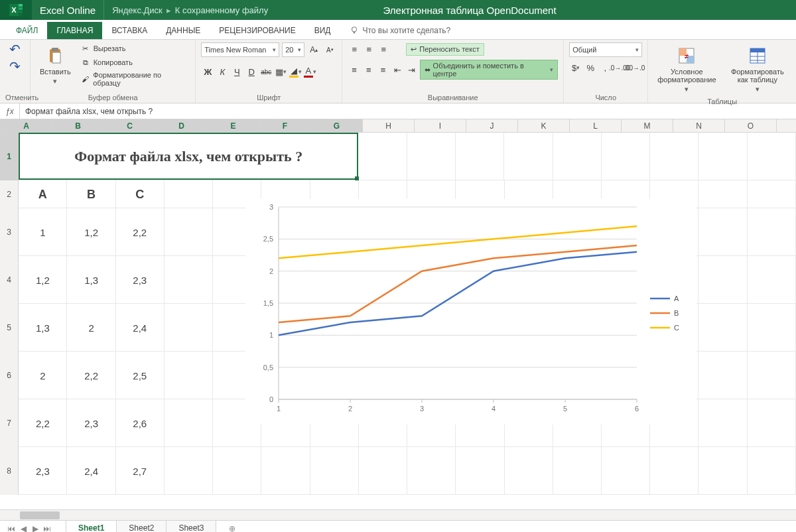 The width and height of the screenshot is (796, 532). Describe the element at coordinates (78, 126) in the screenshot. I see `column-header-B: B` at that location.